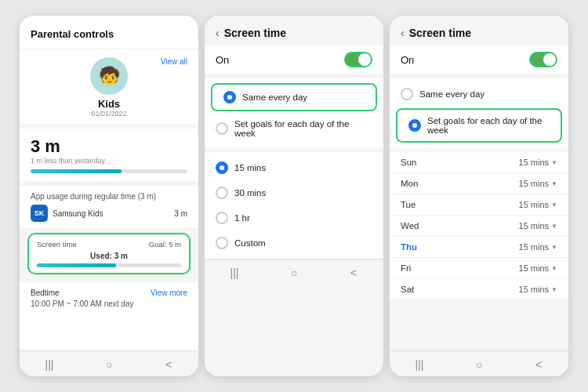 The height and width of the screenshot is (392, 588). I want to click on app-icon-label: SK, so click(39, 213).